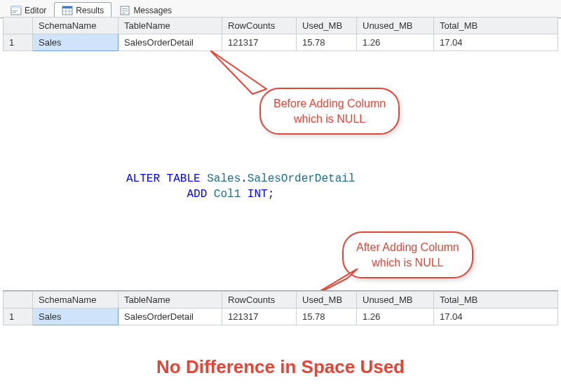 The width and height of the screenshot is (561, 392). Describe the element at coordinates (83, 10) in the screenshot. I see `tab-results: Results` at that location.